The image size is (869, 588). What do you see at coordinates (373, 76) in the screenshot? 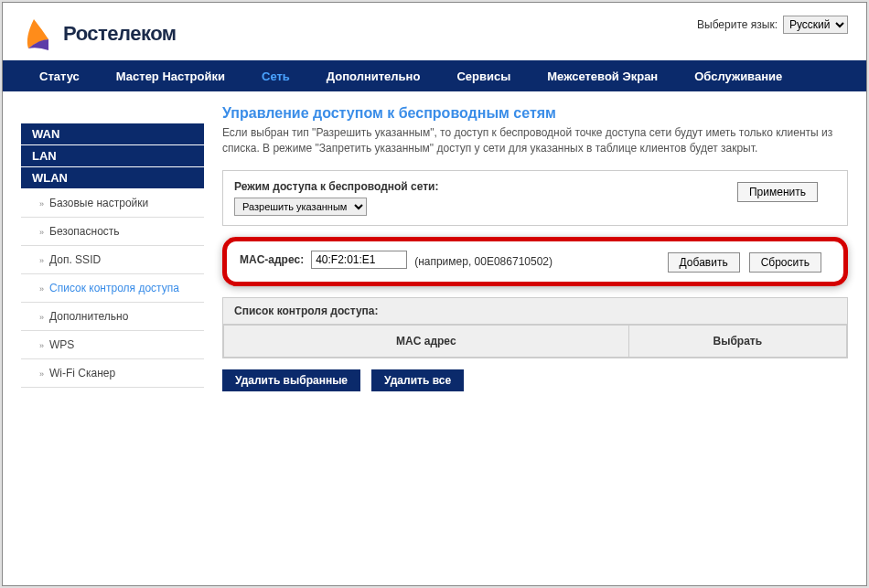
I see `nav-advanced: Дополнительно` at bounding box center [373, 76].